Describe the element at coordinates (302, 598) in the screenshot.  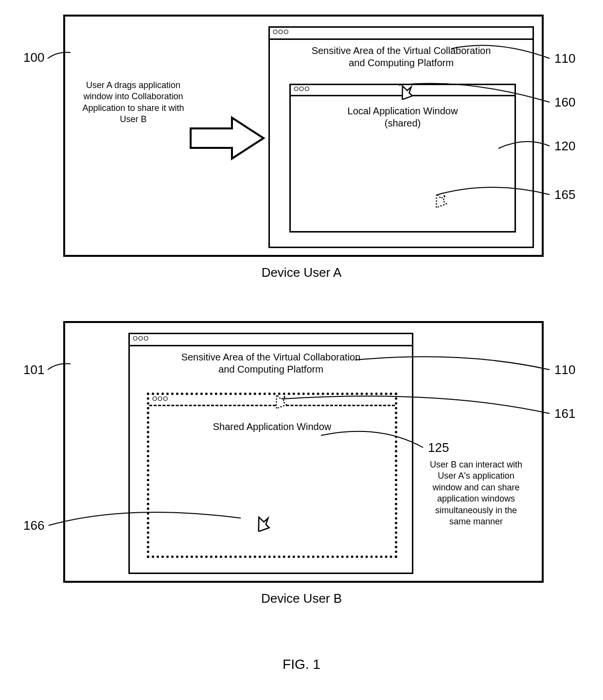
I see `device-b-caption: Device User B` at that location.